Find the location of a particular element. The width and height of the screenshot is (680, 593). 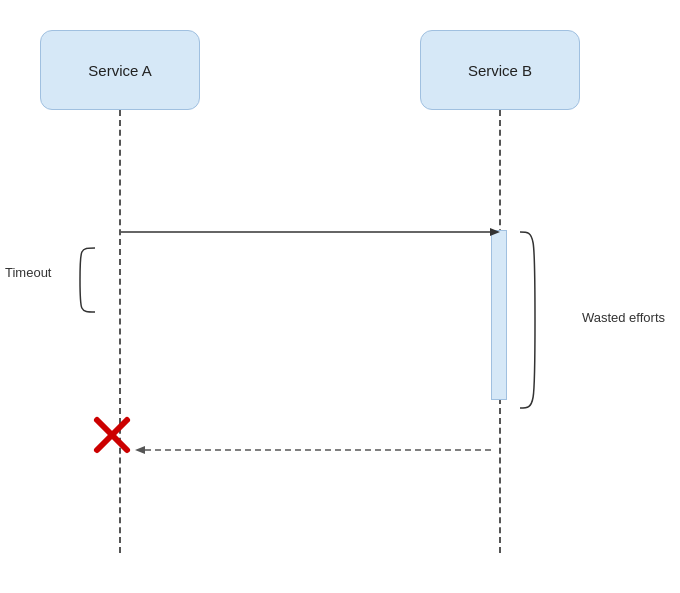

error-x-mark is located at coordinates (112, 438).